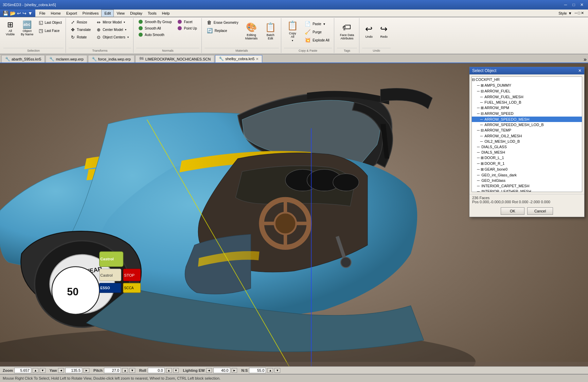  What do you see at coordinates (66, 59) in the screenshot?
I see `tab-mclaren: 🔧 mclaren.wep.erp` at bounding box center [66, 59].